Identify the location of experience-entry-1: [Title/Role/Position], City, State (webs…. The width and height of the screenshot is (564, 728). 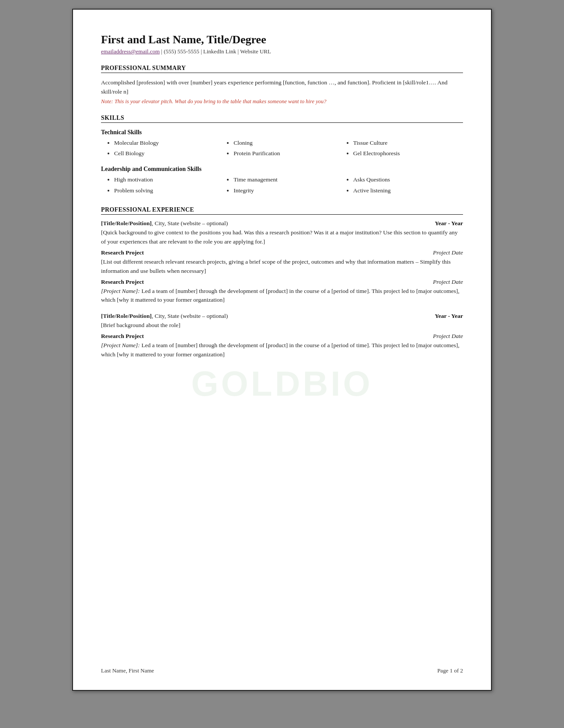
(282, 262).